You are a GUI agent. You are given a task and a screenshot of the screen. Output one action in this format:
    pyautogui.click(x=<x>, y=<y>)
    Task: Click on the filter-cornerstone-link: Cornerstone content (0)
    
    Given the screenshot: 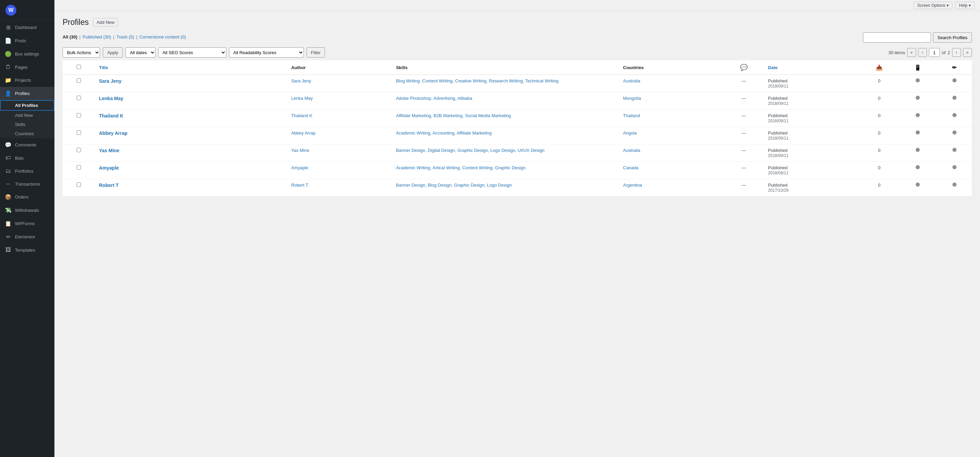 What is the action you would take?
    pyautogui.click(x=163, y=37)
    